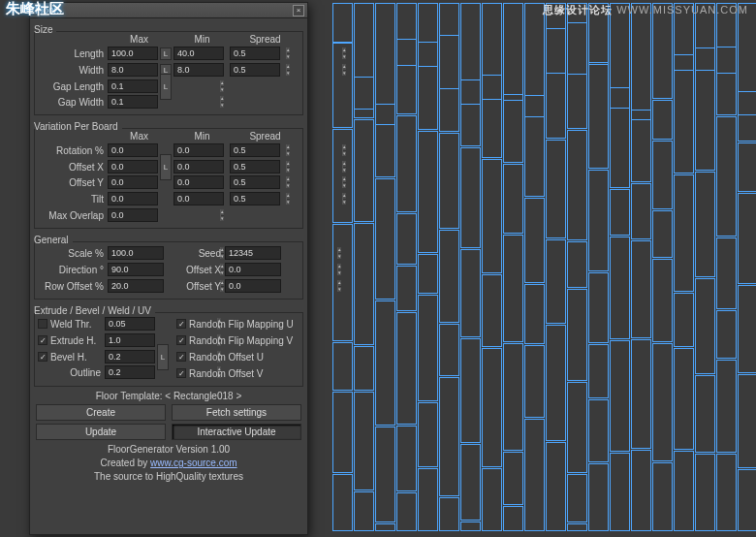 Image resolution: width=756 pixels, height=537 pixels. I want to click on bevel-h: ▴▾, so click(130, 357).